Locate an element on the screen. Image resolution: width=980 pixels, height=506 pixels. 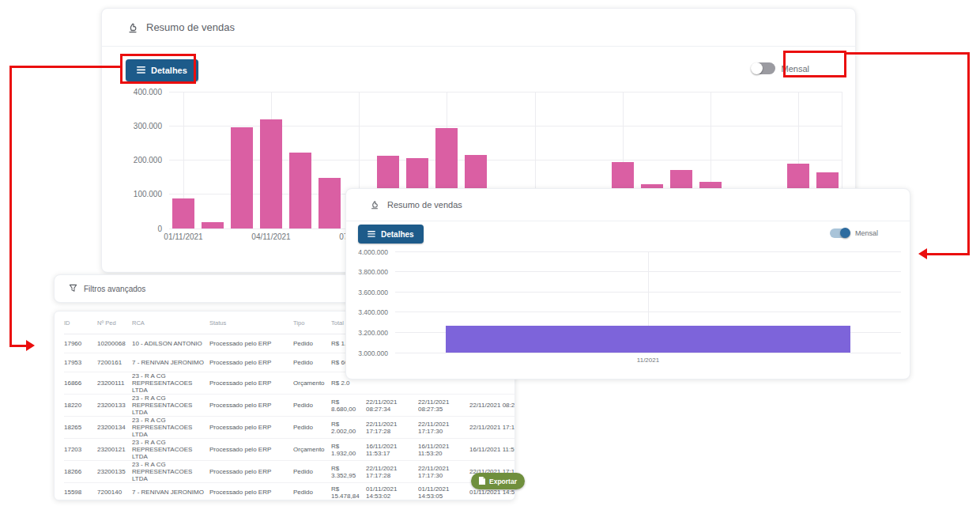
column-header: Tipo is located at coordinates (312, 323).